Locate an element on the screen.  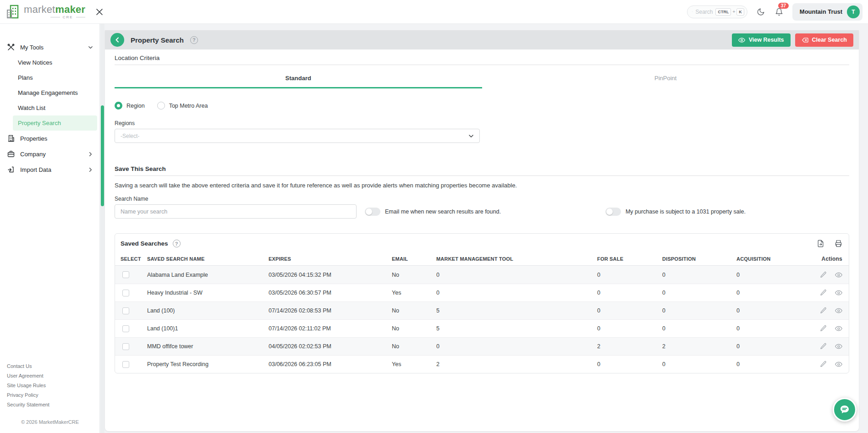
regions-select: -Select- is located at coordinates (297, 136).